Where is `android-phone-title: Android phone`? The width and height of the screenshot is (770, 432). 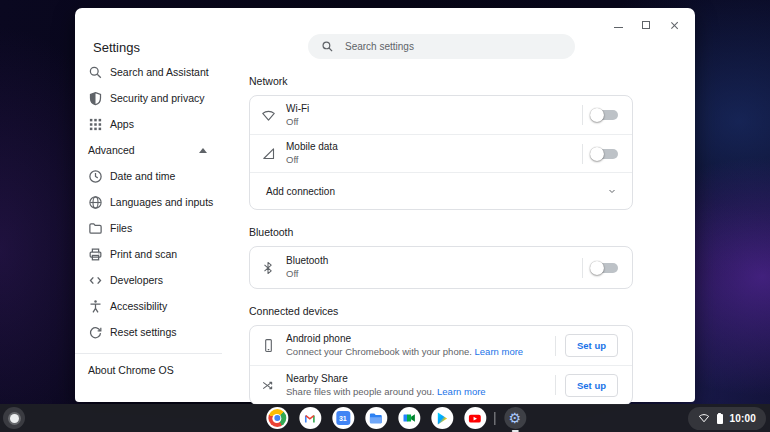
android-phone-title: Android phone is located at coordinates (420, 339).